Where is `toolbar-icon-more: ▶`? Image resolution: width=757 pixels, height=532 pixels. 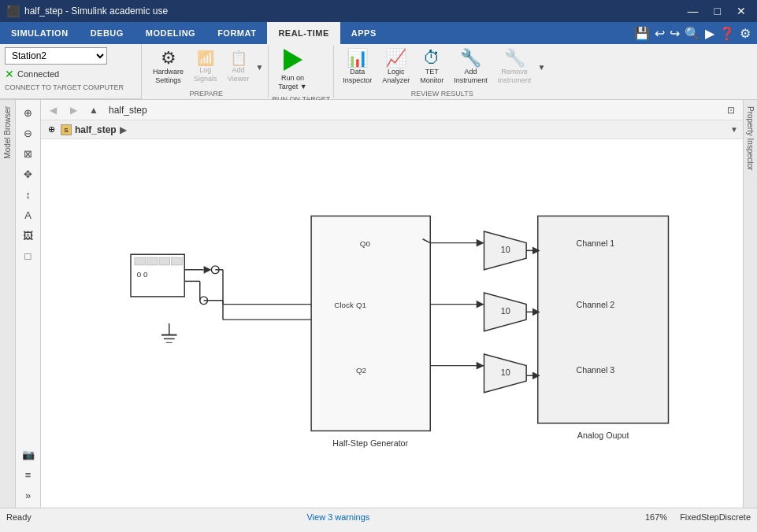
toolbar-icon-more: ▶ is located at coordinates (710, 33).